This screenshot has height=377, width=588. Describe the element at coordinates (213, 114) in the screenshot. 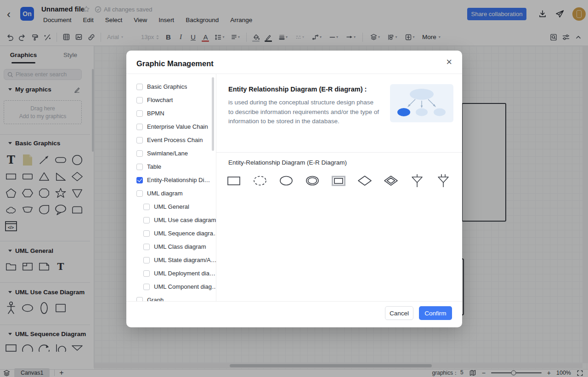

I see `category-list-scrollbar` at that location.